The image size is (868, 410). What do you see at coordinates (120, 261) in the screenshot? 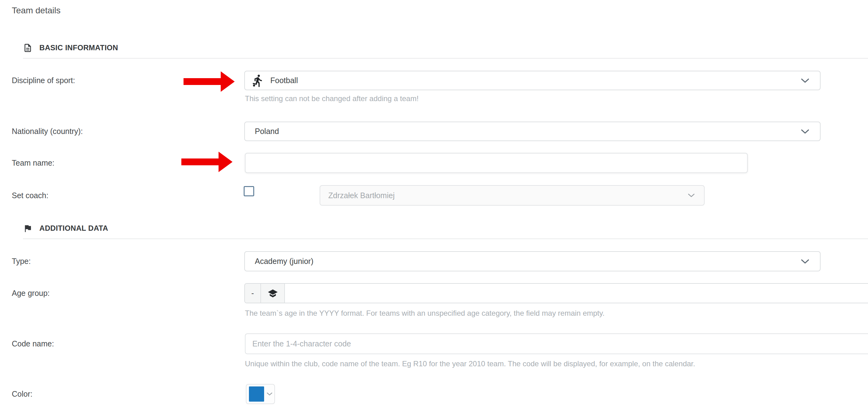
I see `type-label: Type:` at bounding box center [120, 261].